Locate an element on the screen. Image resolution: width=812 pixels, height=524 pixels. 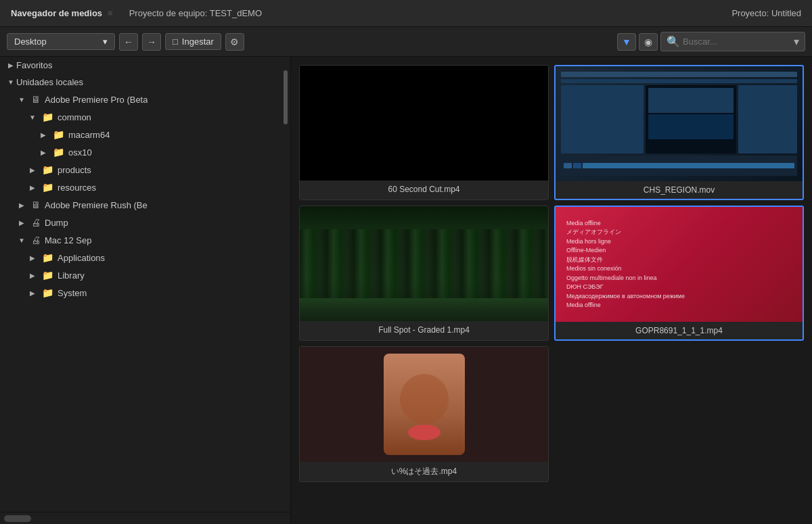
media-label: 60 Second Cut.mp4 is located at coordinates (424, 189).